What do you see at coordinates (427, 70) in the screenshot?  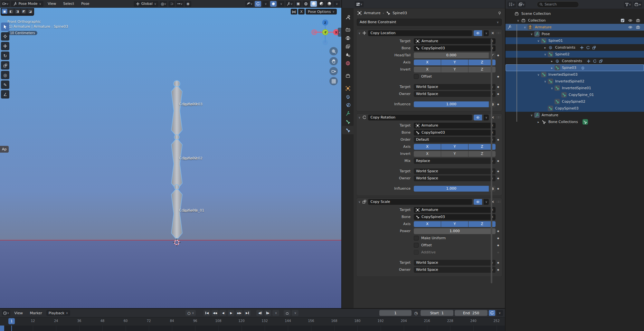 I see `invert-x-button: X` at bounding box center [427, 70].